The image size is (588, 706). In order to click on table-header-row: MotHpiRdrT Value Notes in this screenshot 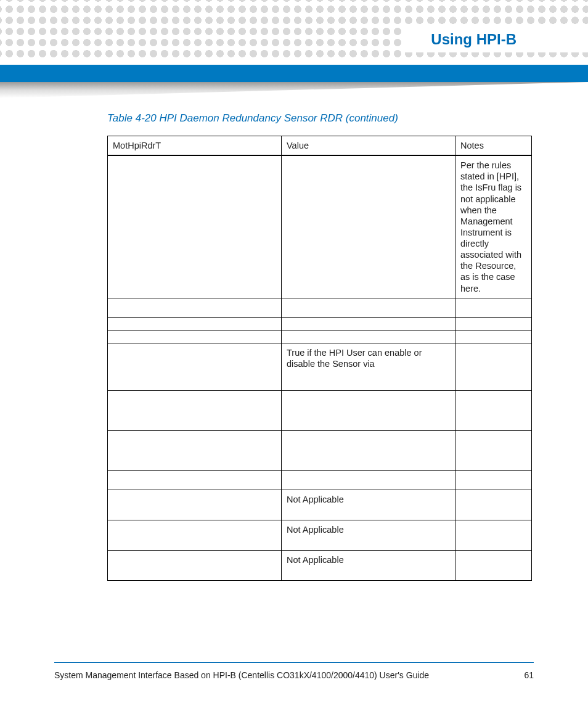, I will do `click(320, 146)`.